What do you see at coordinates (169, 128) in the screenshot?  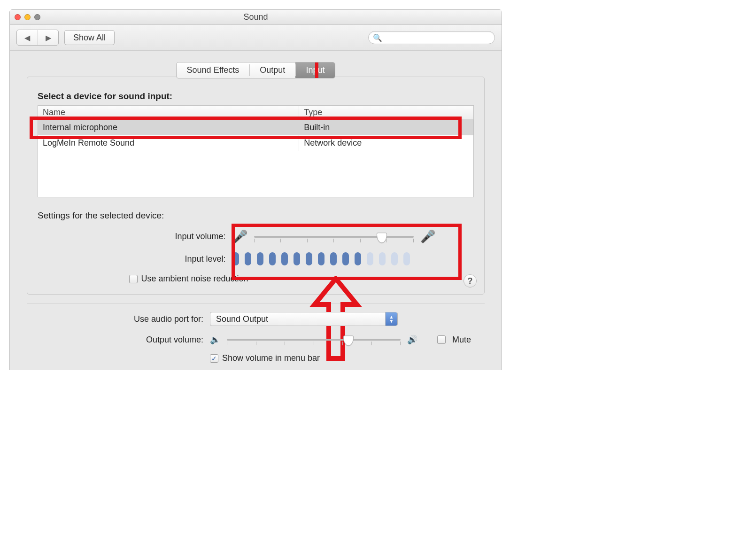 I see `device-name: Internal microphone` at bounding box center [169, 128].